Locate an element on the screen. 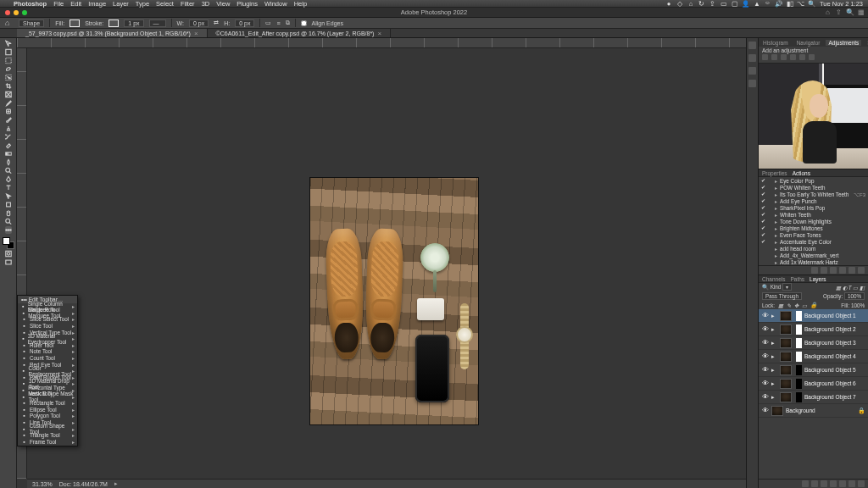 The width and height of the screenshot is (868, 488). tab-channels: Channels is located at coordinates (773, 280).